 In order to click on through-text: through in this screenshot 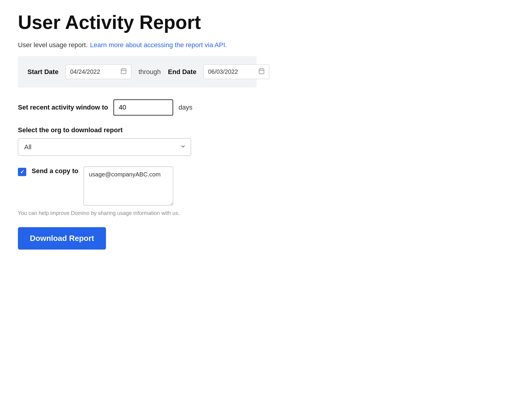, I will do `click(150, 72)`.